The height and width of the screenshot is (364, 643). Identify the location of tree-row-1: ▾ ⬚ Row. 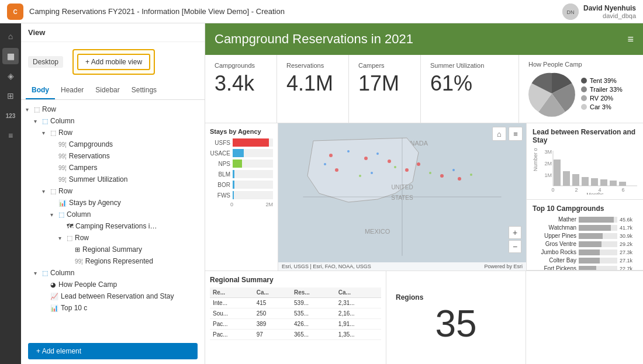
(113, 109).